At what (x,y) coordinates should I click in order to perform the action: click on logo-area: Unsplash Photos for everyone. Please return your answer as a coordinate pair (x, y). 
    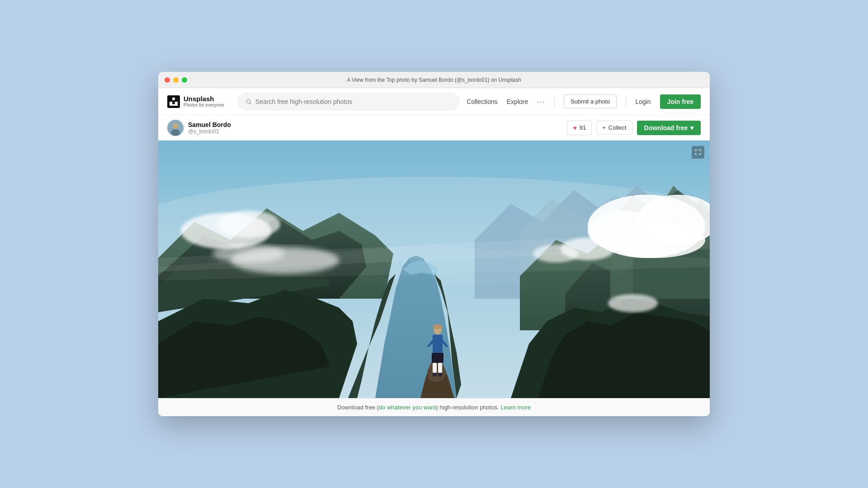
    Looking at the image, I should click on (199, 102).